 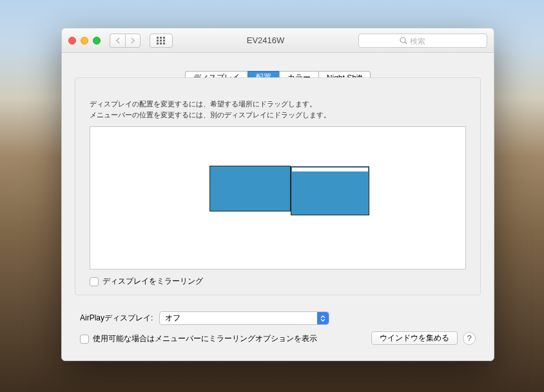 What do you see at coordinates (84, 41) in the screenshot?
I see `minimize-button` at bounding box center [84, 41].